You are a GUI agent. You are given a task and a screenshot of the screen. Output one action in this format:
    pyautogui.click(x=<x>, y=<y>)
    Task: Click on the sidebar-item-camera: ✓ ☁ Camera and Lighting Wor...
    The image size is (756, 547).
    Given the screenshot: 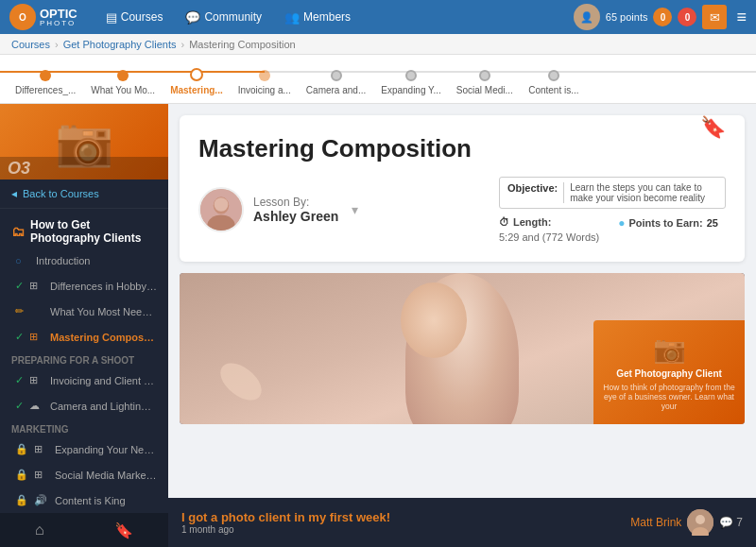 What is the action you would take?
    pyautogui.click(x=84, y=406)
    